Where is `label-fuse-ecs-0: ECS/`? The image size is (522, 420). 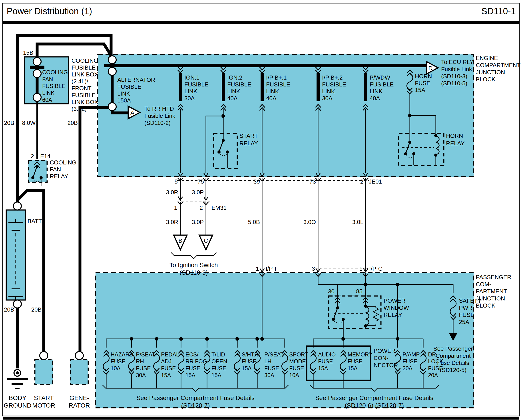
label-fuse-ecs-0: ECS/ is located at coordinates (192, 355).